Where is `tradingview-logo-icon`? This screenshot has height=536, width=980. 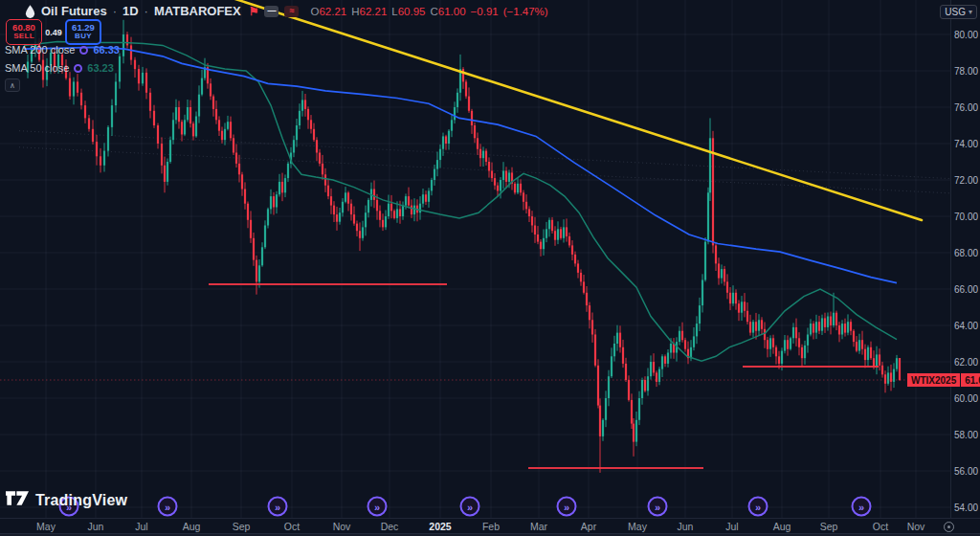 tradingview-logo-icon is located at coordinates (17, 500).